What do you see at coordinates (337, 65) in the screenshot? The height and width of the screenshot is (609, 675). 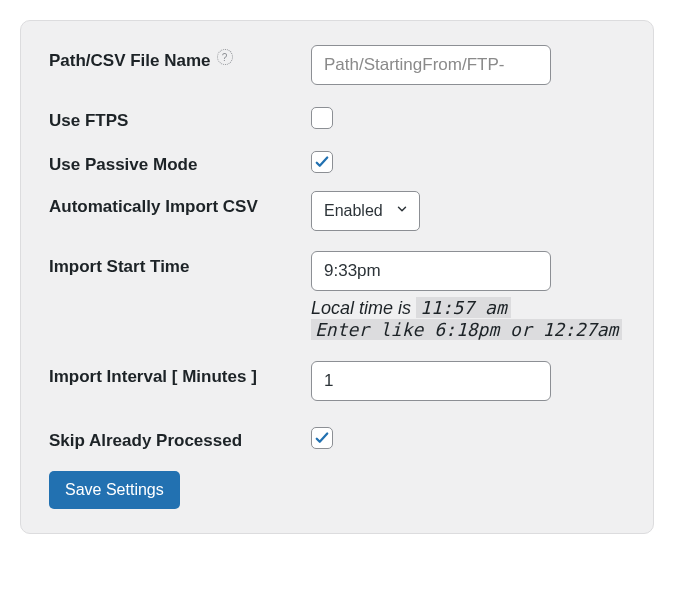 I see `row-path: Path/CSV File Name ?` at bounding box center [337, 65].